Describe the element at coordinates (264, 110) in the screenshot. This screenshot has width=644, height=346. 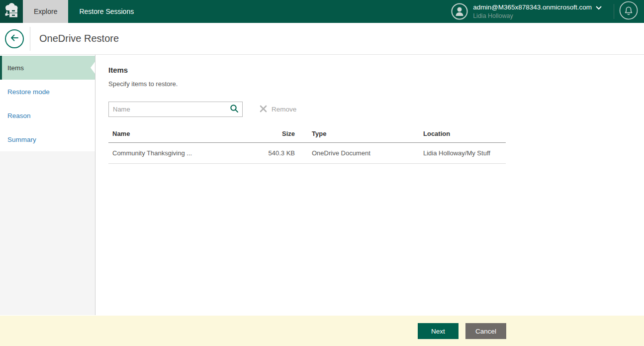
I see `remove-x-icon` at that location.